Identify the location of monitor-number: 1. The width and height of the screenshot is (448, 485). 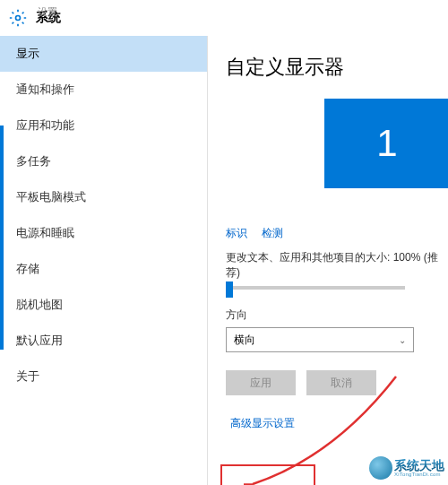
(387, 143).